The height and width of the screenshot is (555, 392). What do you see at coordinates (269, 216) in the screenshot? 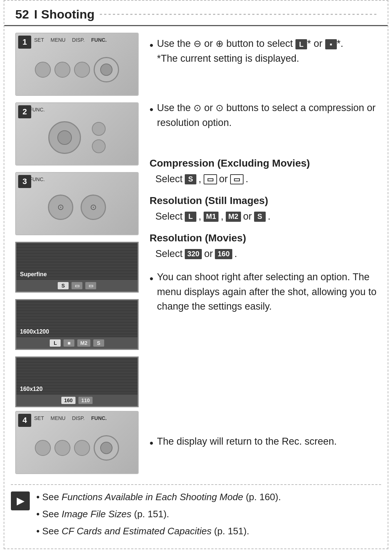
I see `resolution-still-period: .` at bounding box center [269, 216].